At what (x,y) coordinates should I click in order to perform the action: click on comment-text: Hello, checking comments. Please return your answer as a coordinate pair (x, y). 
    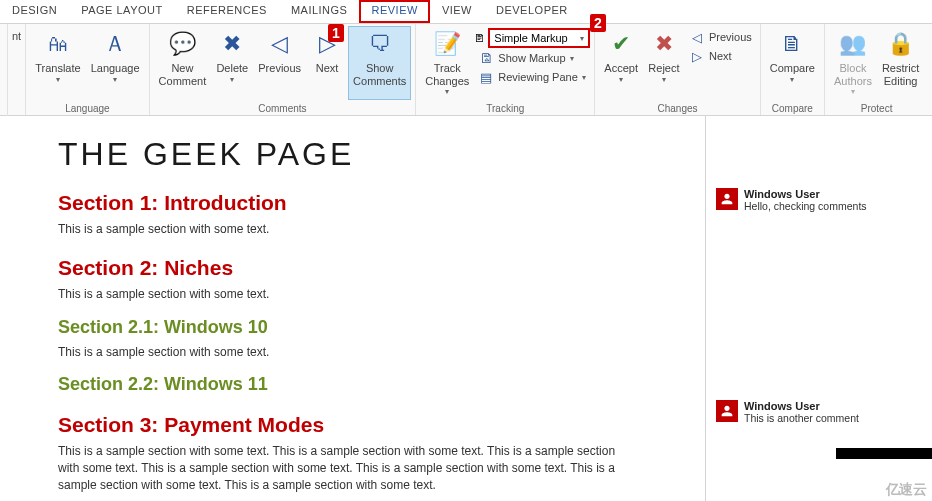
    Looking at the image, I should click on (834, 206).